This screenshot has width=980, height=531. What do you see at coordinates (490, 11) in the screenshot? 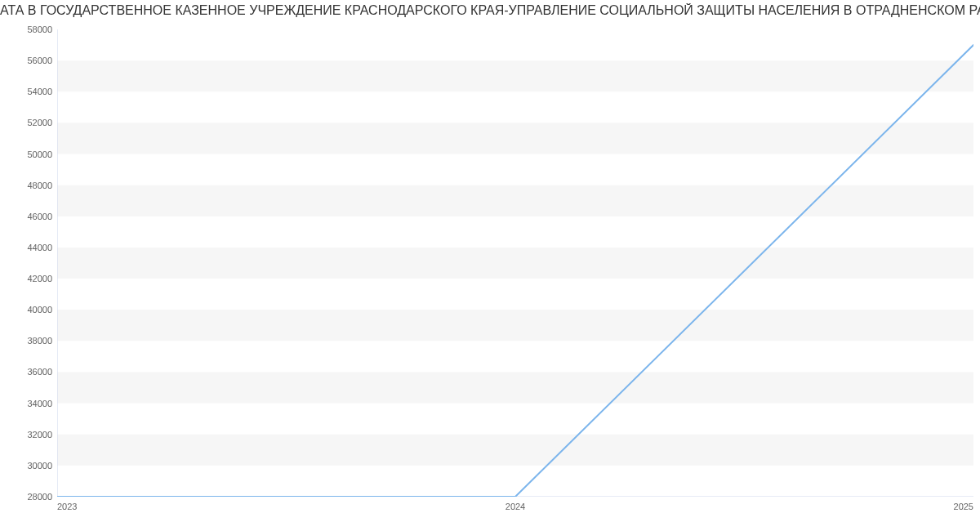
I see `chart-title: АТА В ГОСУДАРСТВЕННОЕ КАЗЕННОЕ УЧРЕЖДЕНИ…` at bounding box center [490, 11].